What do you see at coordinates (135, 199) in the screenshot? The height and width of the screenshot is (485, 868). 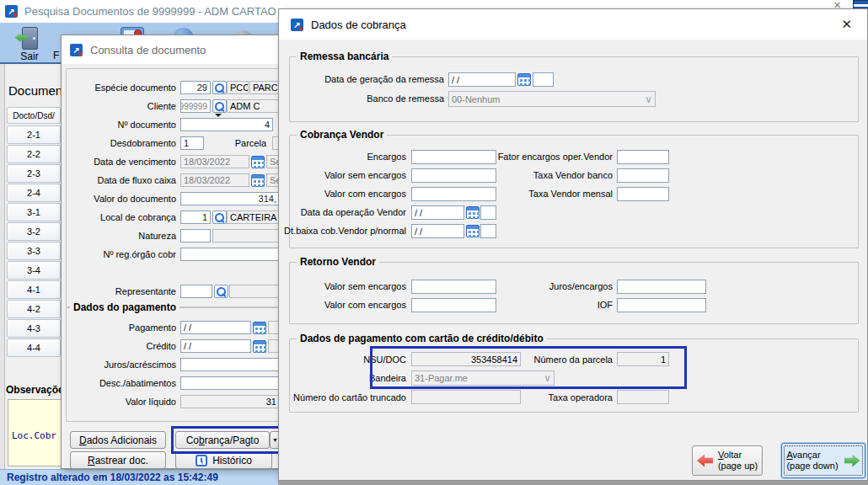 I see `valor-doc-label: Valor do documento` at bounding box center [135, 199].